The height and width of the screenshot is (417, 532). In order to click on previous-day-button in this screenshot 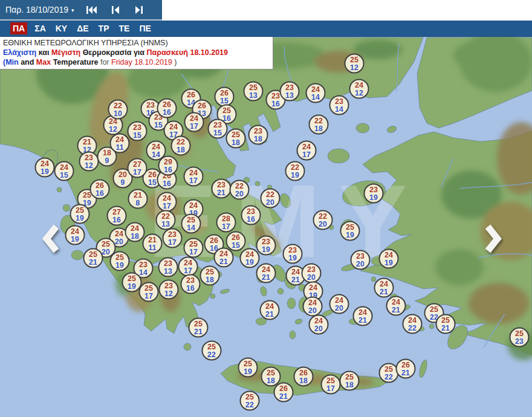, I will do `click(116, 10)`.